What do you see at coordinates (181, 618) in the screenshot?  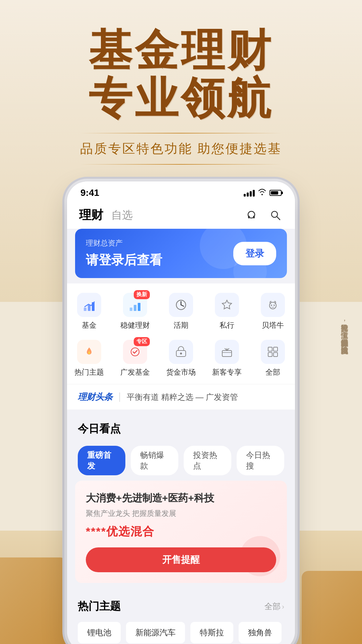 I see `hot-themes-section: 热门主题 全部 › 锂电池 新能源汽车 特斯拉 独角兽` at bounding box center [181, 618].